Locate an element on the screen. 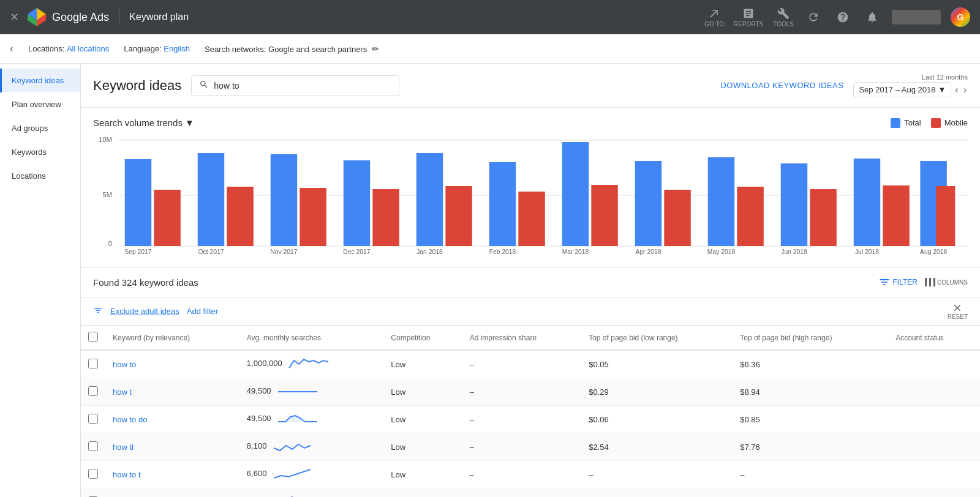  search-volume-trends-button: Search volume trends ▼ is located at coordinates (143, 122).